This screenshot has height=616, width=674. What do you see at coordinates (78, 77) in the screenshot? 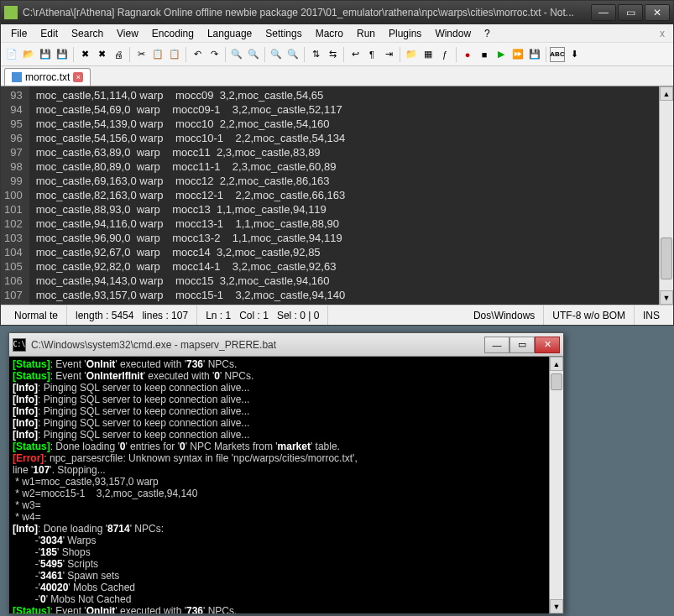
I see `tab-close-icon: ×` at bounding box center [78, 77].